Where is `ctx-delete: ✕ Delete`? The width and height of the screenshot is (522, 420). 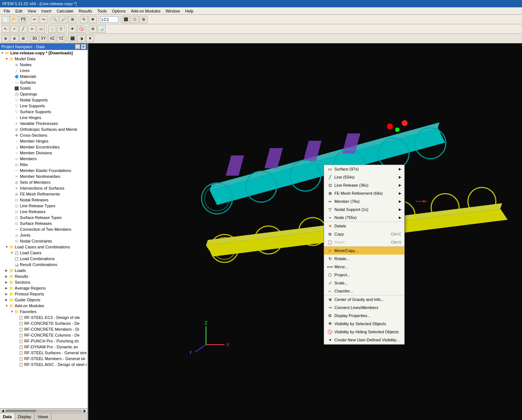 ctx-delete: ✕ Delete is located at coordinates (364, 226).